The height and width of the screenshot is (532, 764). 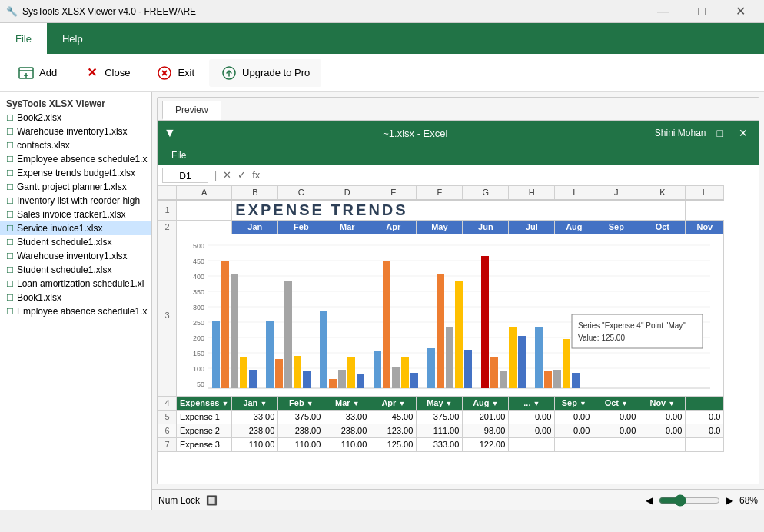 What do you see at coordinates (301, 444) in the screenshot?
I see `cell-C7: 110.00` at bounding box center [301, 444].